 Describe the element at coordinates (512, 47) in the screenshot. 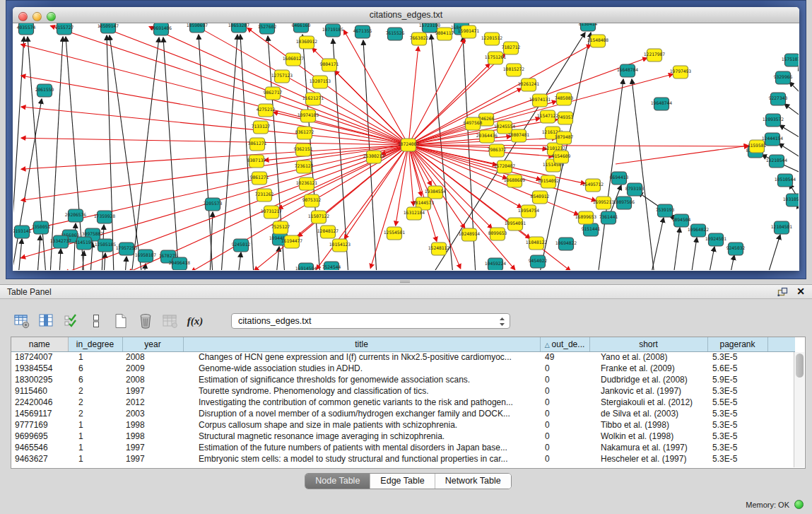

I see `graph-node-label: 7182712` at that location.